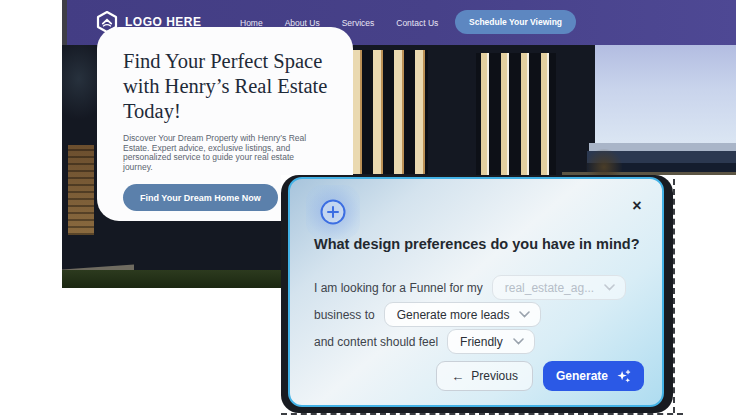  What do you see at coordinates (388, 112) in the screenshot?
I see `lit-windows-group-a` at bounding box center [388, 112].